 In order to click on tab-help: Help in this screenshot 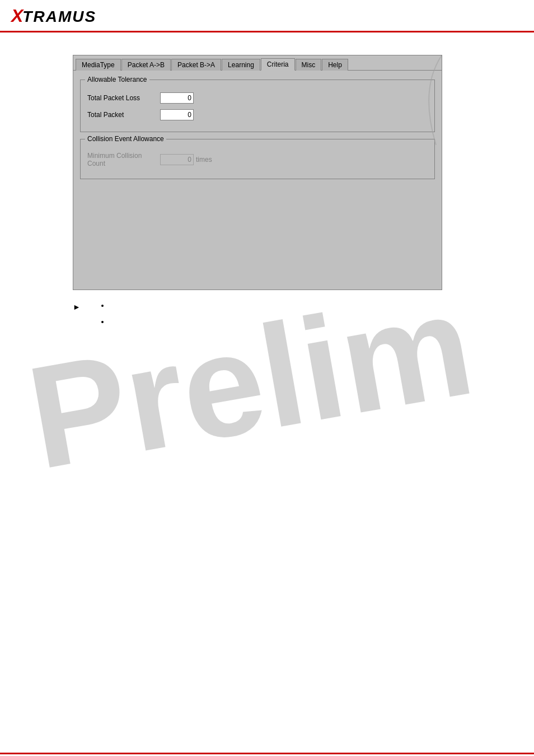, I will do `click(335, 65)`.